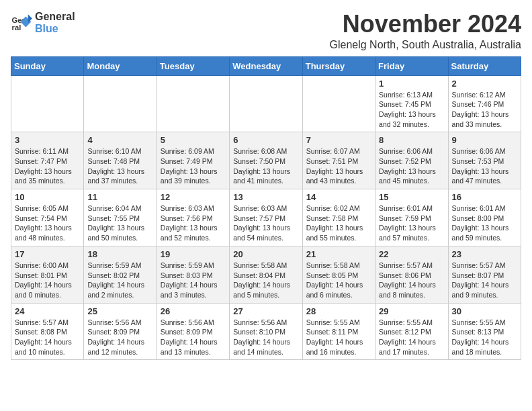 This screenshot has width=532, height=411. I want to click on col-friday: Friday, so click(412, 66).